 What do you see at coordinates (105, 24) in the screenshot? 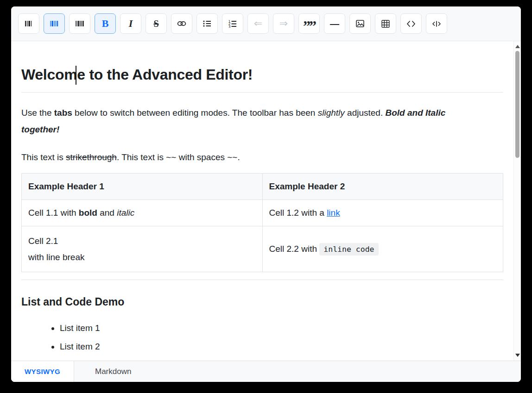
I see `bold-button: B` at bounding box center [105, 24].